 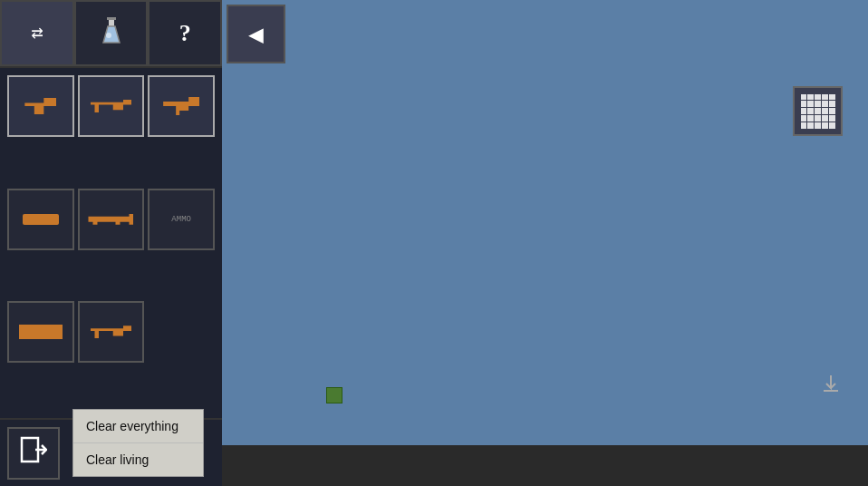 What do you see at coordinates (34, 453) in the screenshot?
I see `exit-button` at bounding box center [34, 453].